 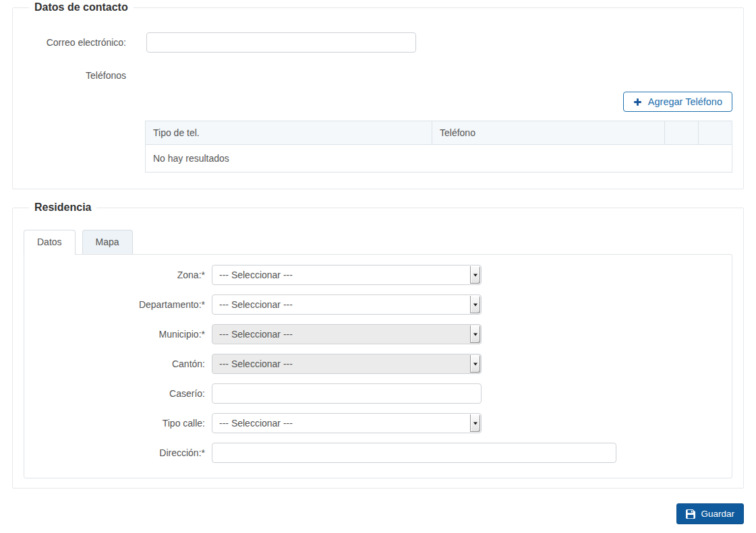 What do you see at coordinates (289, 133) in the screenshot?
I see `phones-table-header-type: Tipo de tel.` at bounding box center [289, 133].